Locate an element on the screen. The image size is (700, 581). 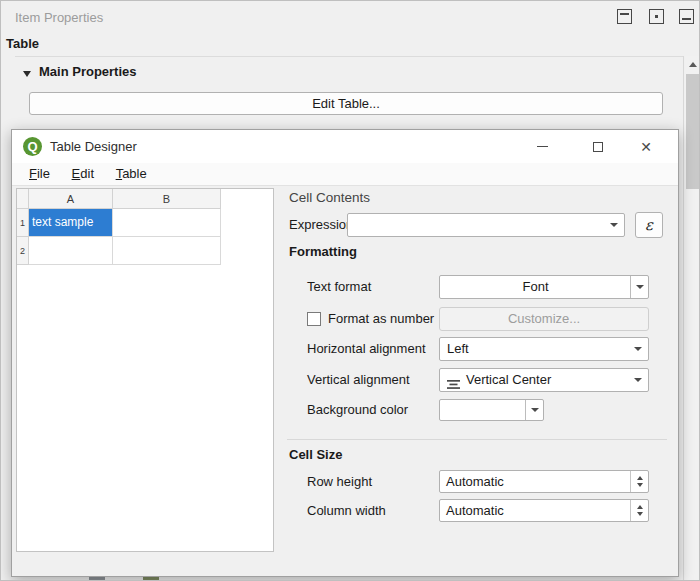
panel-title: Item Properties is located at coordinates (59, 18).